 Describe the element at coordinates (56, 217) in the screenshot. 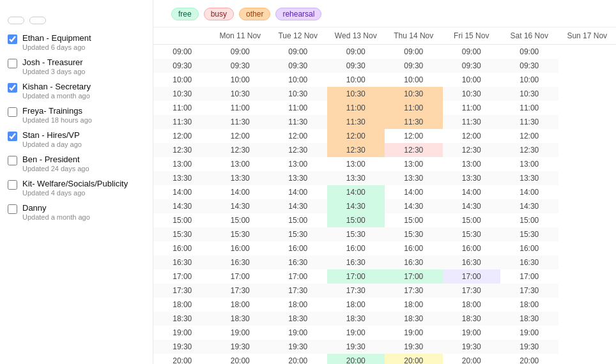

I see `role-updated-danny: Updated a month ago` at that location.